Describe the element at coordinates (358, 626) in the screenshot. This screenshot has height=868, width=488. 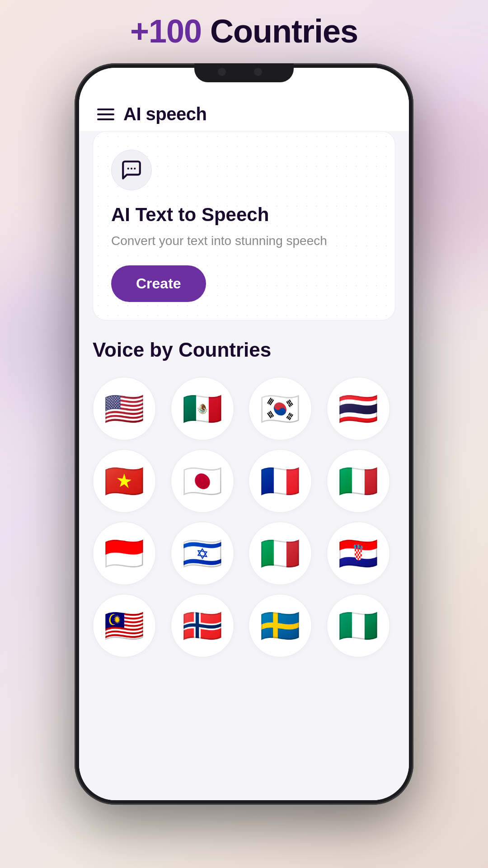
I see `flag-circle: 🇳🇬` at that location.